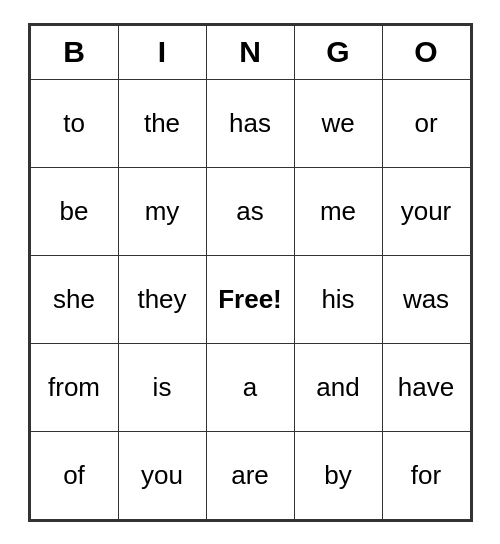 Image resolution: width=500 pixels, height=544 pixels. I want to click on bingo-cell-3-4: have, so click(426, 387).